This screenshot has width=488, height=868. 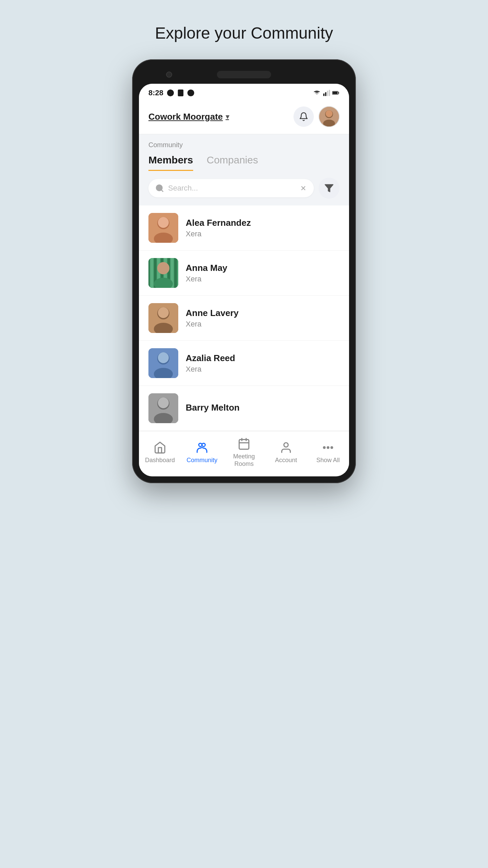 I want to click on member-name: Anna May, so click(x=207, y=268).